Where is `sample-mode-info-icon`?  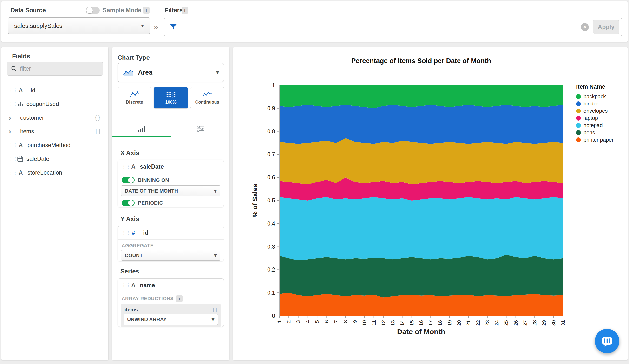
sample-mode-info-icon is located at coordinates (146, 10).